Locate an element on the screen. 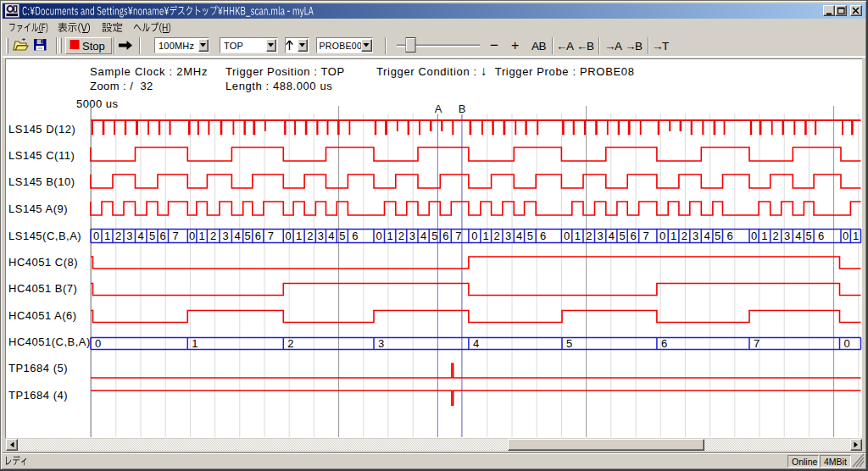 The width and height of the screenshot is (868, 471). svg-text: B is located at coordinates (463, 108).